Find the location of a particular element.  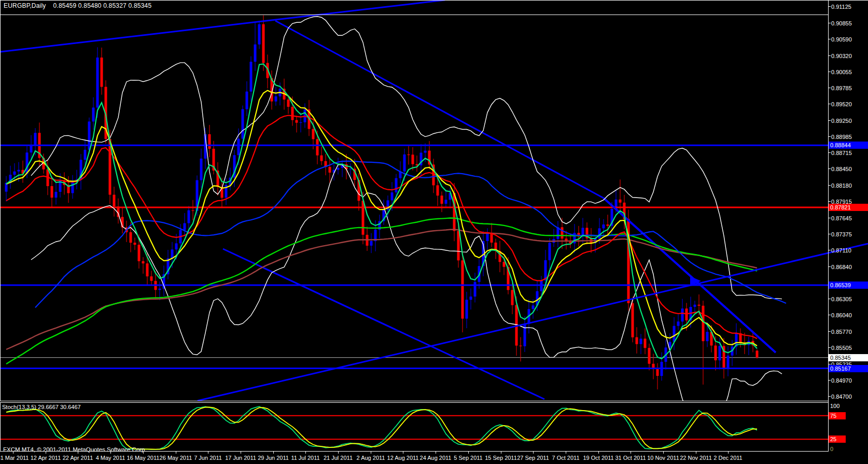

price-tick-label: 0.88715 is located at coordinates (840, 153).